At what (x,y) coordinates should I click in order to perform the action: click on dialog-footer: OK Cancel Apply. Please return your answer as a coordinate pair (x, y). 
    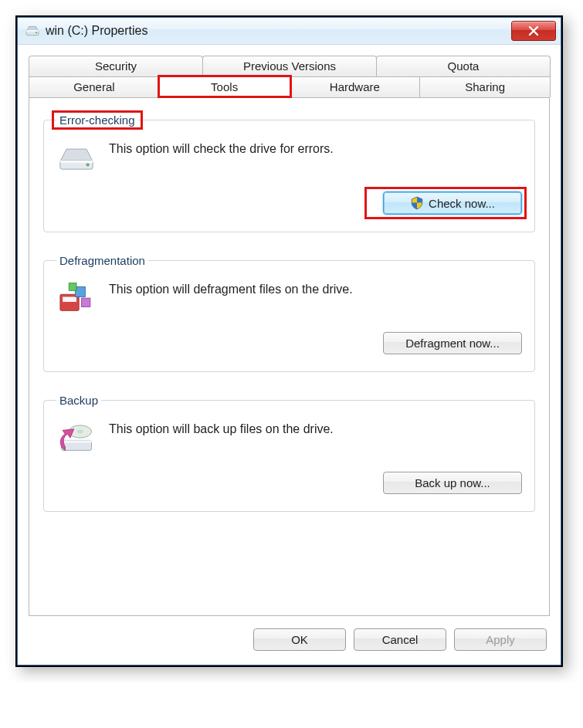
    Looking at the image, I should click on (289, 633).